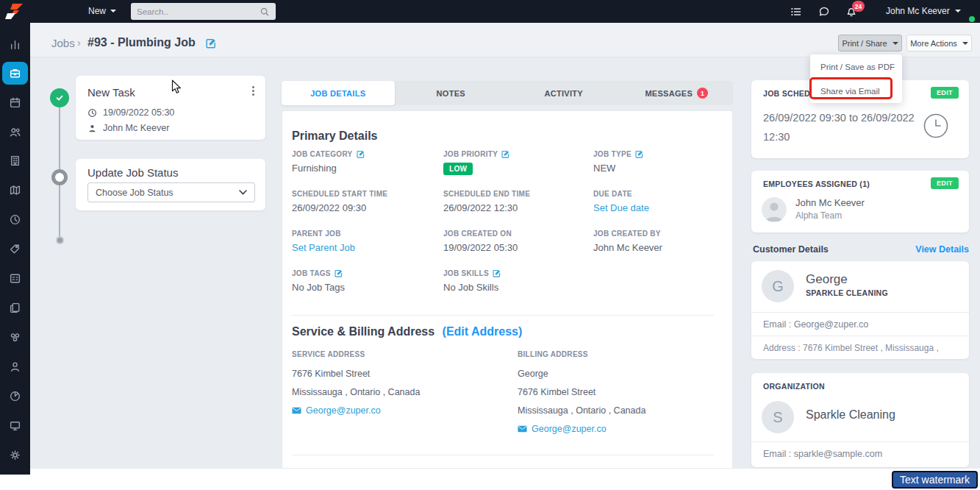 Image resolution: width=980 pixels, height=490 pixels. I want to click on task-complete-icon, so click(60, 98).